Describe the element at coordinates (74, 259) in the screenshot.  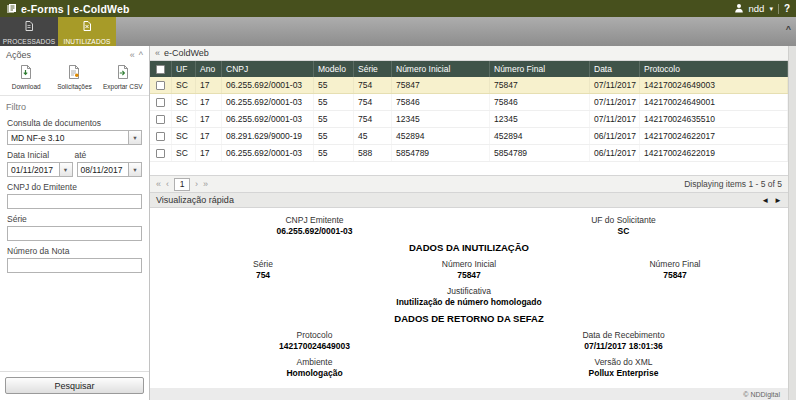
I see `numero-field: Número da Nota` at that location.